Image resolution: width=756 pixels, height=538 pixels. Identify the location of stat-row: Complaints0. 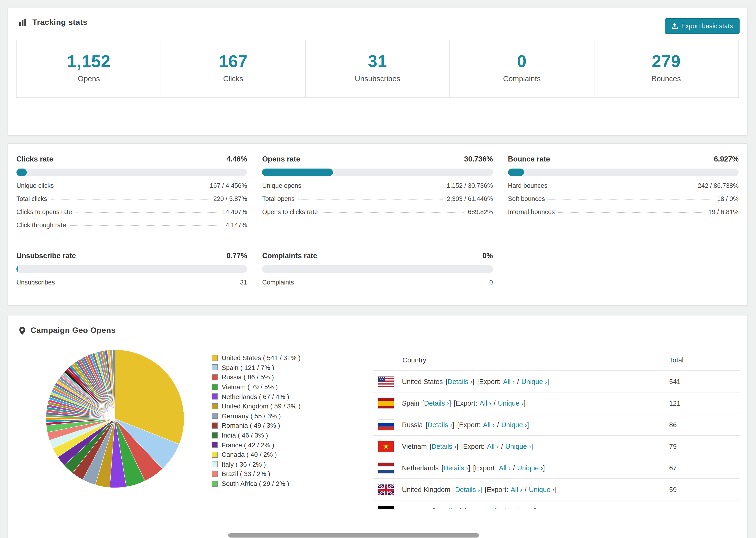
(378, 286).